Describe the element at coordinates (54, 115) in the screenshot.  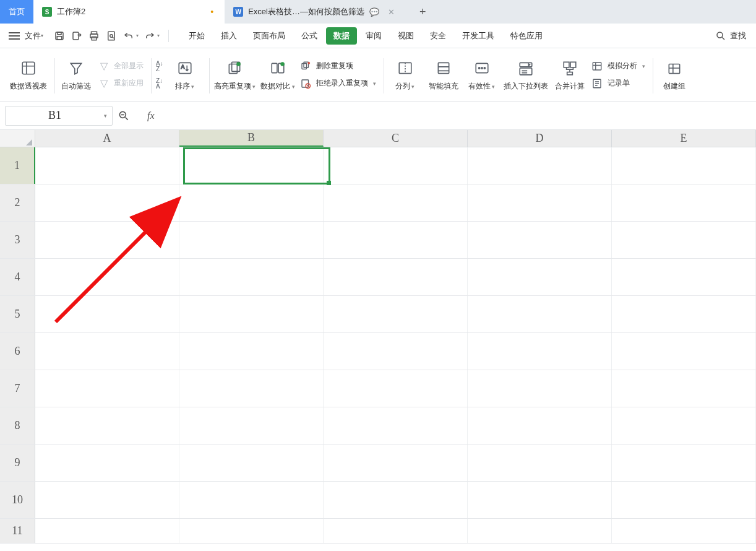
I see `name-box-input` at that location.